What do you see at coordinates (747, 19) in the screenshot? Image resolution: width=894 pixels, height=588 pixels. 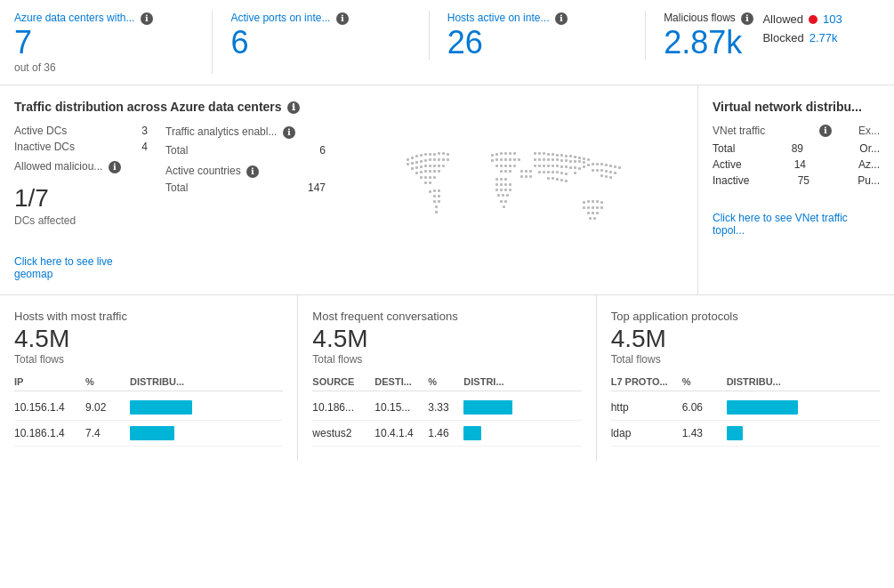 I see `malicious-flows-info-icon: ℹ` at bounding box center [747, 19].